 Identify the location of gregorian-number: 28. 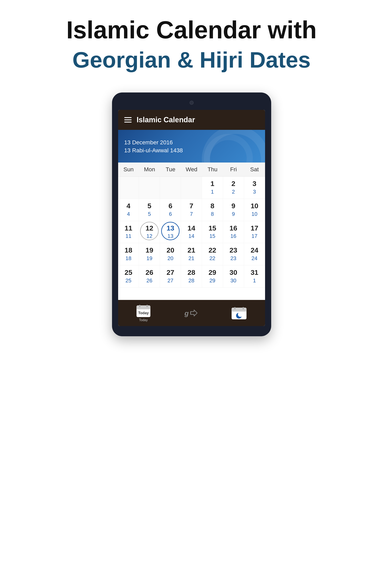
(191, 273).